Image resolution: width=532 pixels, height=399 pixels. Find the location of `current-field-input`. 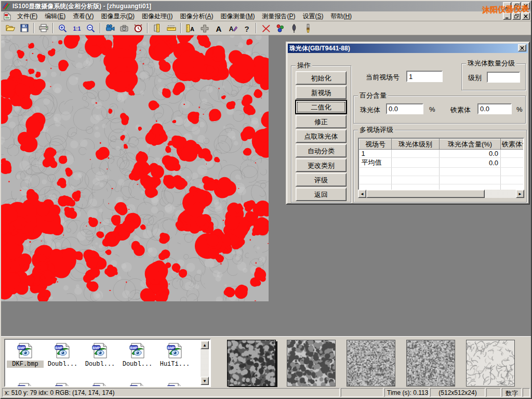

current-field-input is located at coordinates (424, 76).